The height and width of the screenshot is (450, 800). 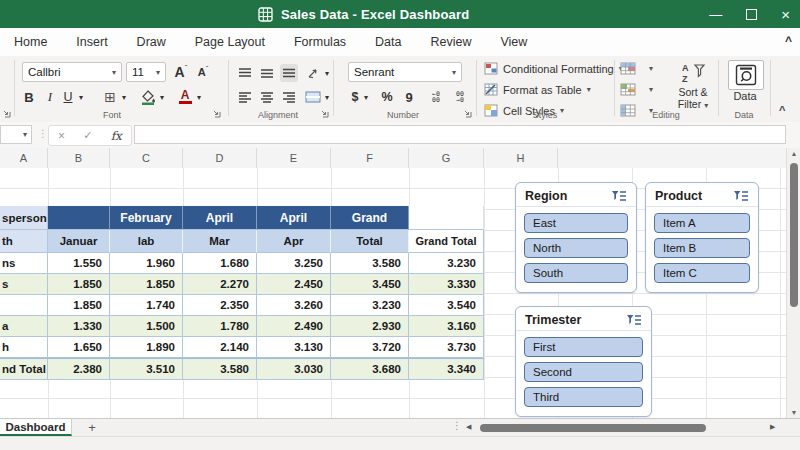 I want to click on pivot-cell: 1.890, so click(x=146, y=348).